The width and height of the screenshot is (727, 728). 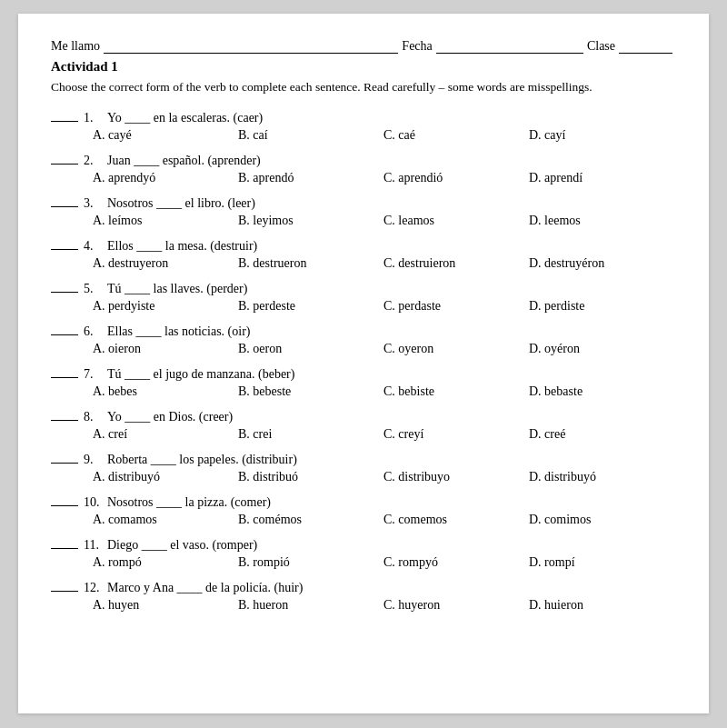 I want to click on question-block-12: 12.Marco y Ana ____ de la policía. (huir…, so click(x=364, y=596).